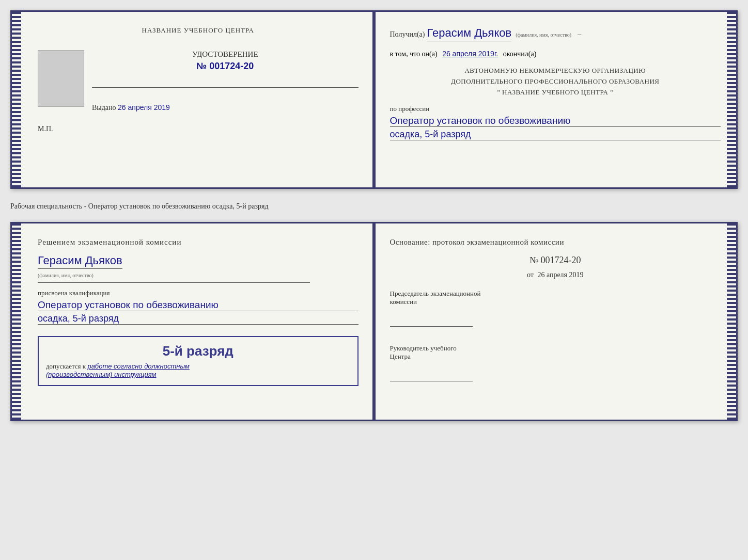 The image size is (748, 560). Describe the element at coordinates (408, 34) in the screenshot. I see `received-label: Получил(а)` at that location.